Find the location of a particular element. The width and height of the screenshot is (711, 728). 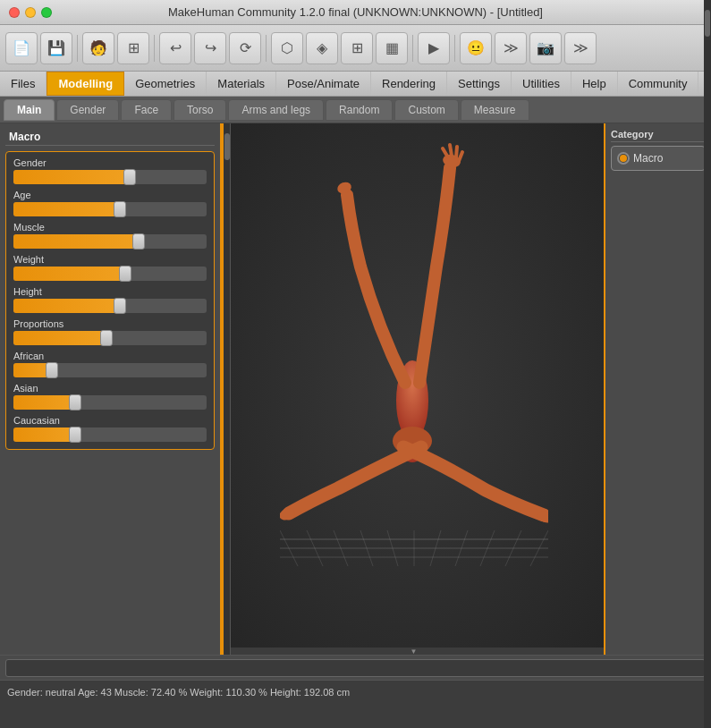

slider-fill-height is located at coordinates (66, 306).